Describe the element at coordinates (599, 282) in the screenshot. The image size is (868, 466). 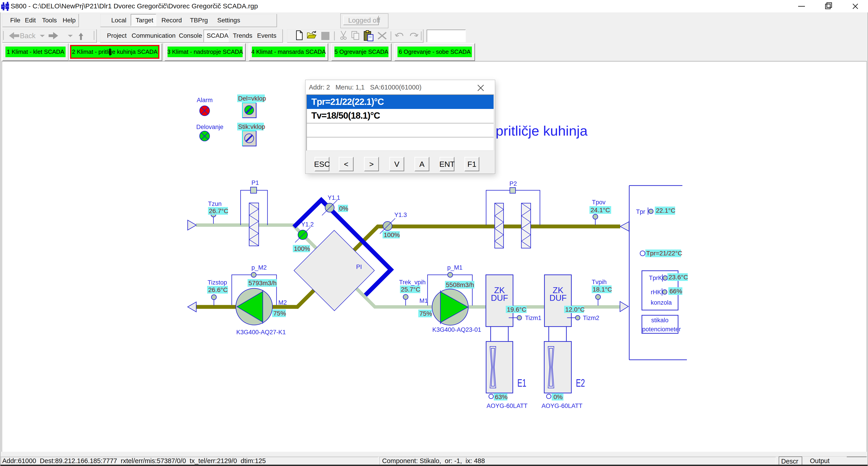
I see `svg-text: Tvpih` at that location.